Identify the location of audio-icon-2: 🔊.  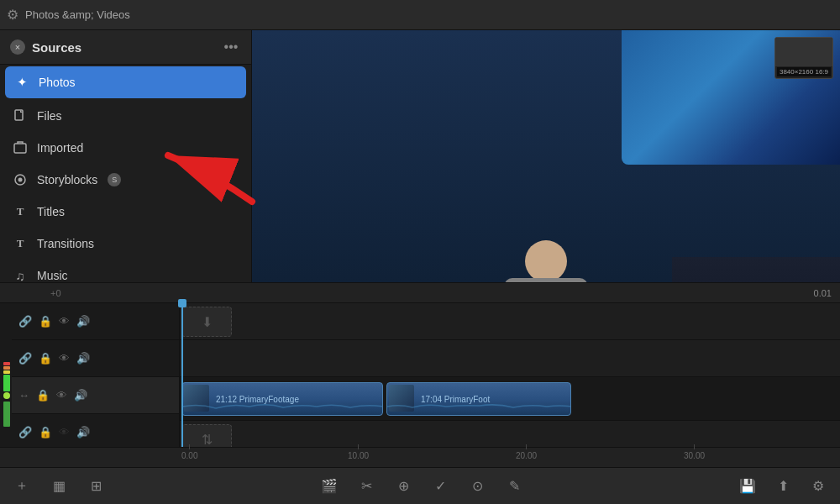
(83, 358).